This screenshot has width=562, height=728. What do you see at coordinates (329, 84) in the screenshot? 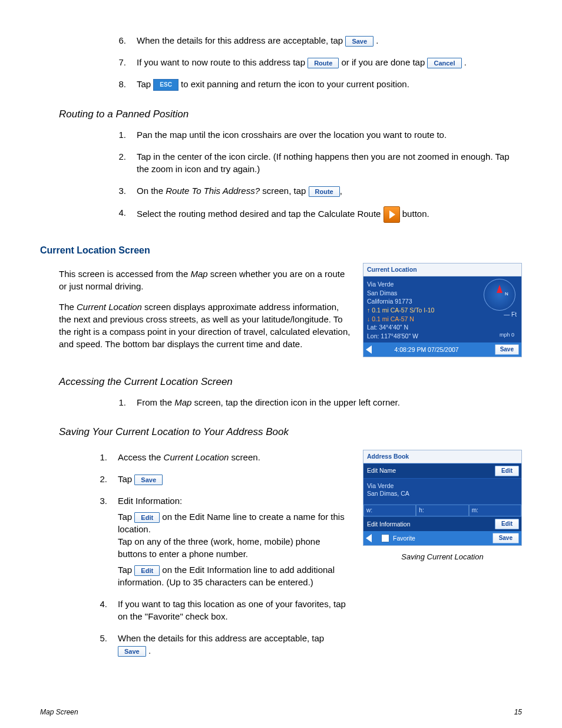
I see `step-body-8: Tap ESC to exit panning and return the i…` at bounding box center [329, 84].